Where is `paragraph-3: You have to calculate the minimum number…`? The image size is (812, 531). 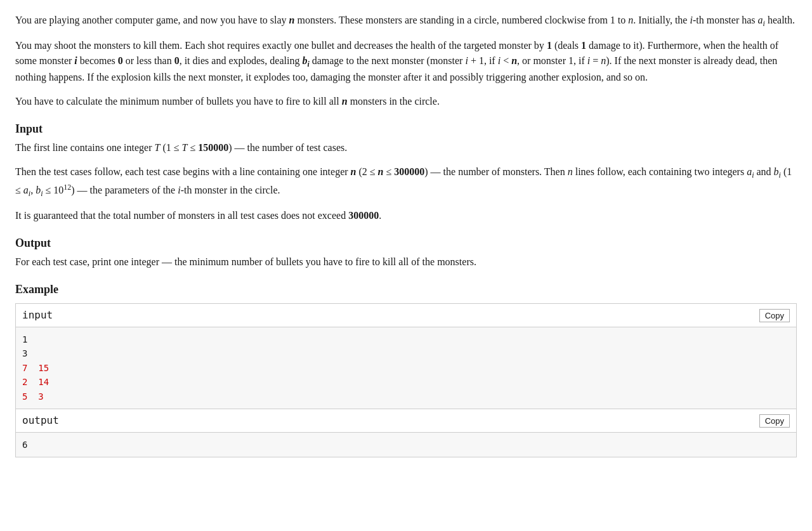 paragraph-3: You have to calculate the minimum number… is located at coordinates (406, 102).